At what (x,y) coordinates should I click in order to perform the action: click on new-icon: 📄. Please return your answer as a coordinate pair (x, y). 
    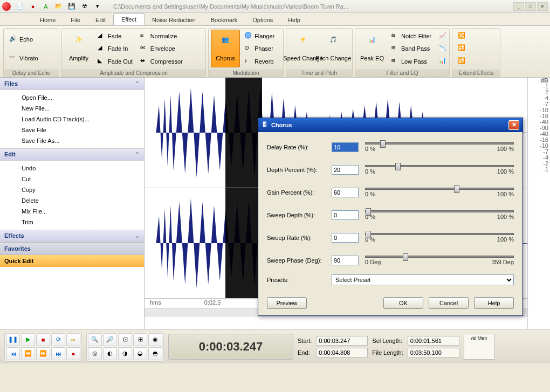
    Looking at the image, I should click on (20, 6).